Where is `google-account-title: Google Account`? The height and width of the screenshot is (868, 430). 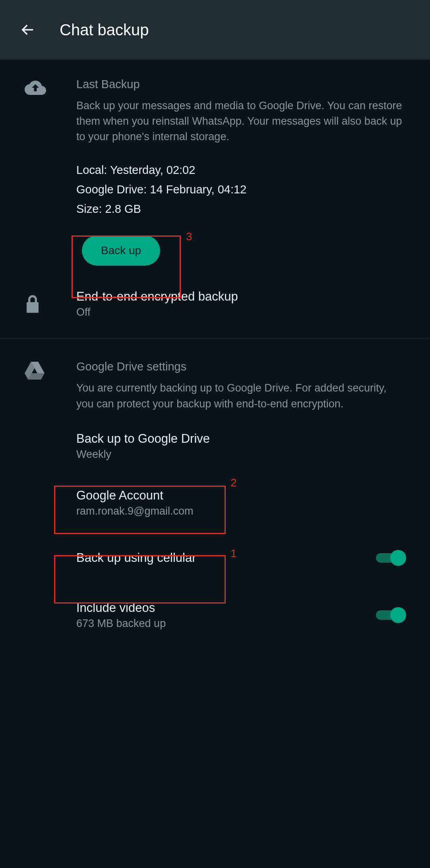
google-account-title: Google Account is located at coordinates (240, 496).